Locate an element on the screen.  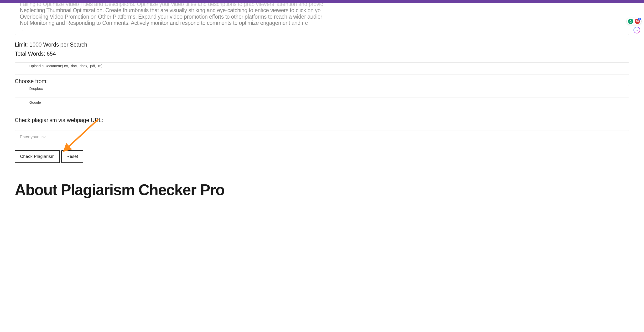
extension-badges: 10 is located at coordinates (634, 21).